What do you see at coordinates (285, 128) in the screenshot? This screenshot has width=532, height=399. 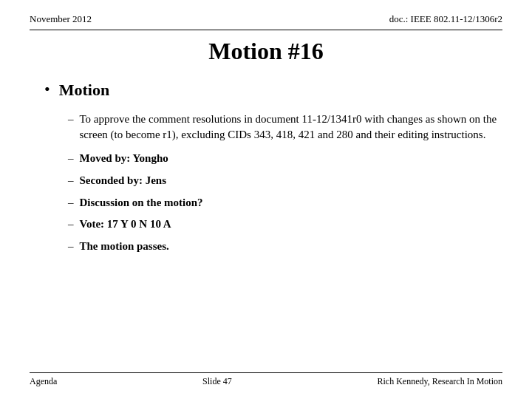 I see `list-item: – To approve the comment resolutions in …` at bounding box center [285, 128].